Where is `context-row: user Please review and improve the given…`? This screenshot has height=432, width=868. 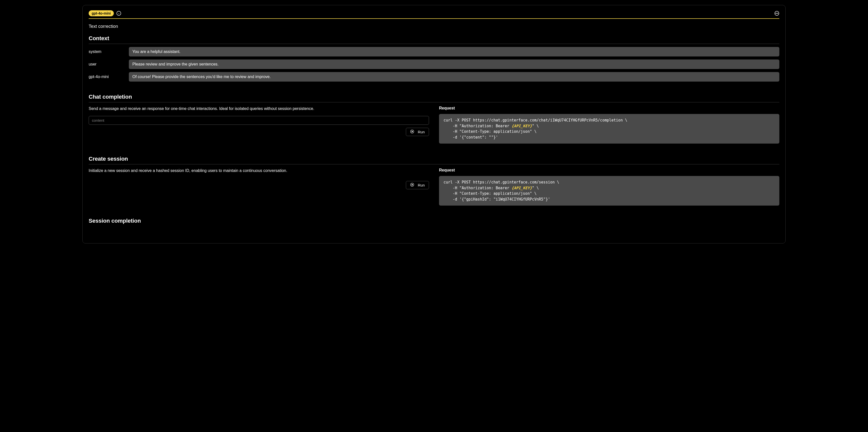
context-row: user Please review and improve the given… is located at coordinates (434, 64).